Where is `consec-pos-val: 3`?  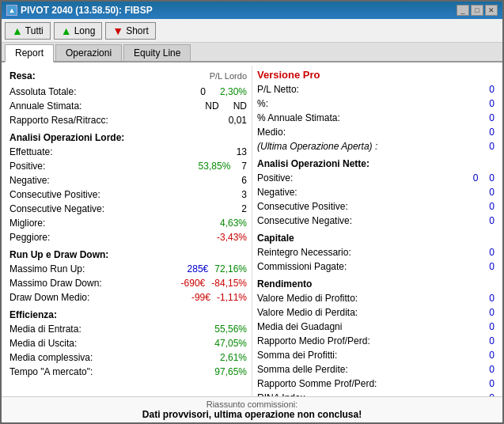
consec-pos-val: 3 is located at coordinates (244, 195).